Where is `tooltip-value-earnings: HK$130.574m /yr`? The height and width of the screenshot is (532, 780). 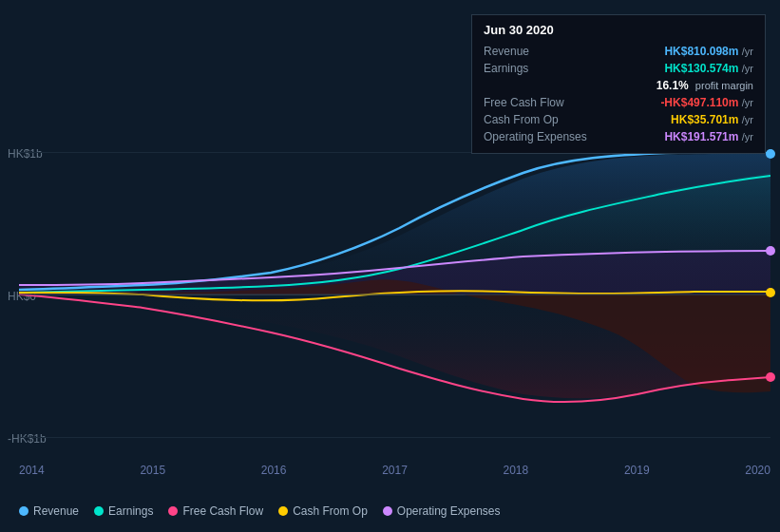 tooltip-value-earnings: HK$130.574m /yr is located at coordinates (709, 68).